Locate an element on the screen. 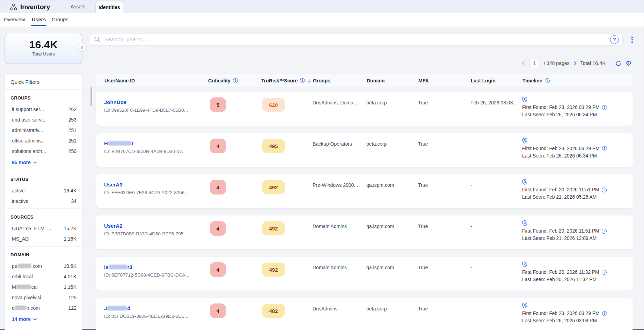  username-link: Jd is located at coordinates (117, 308).